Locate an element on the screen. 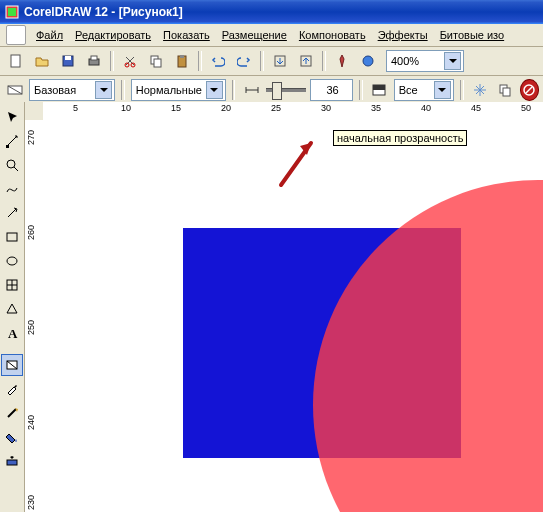 Image resolution: width=543 pixels, height=512 pixels. text-tool: A is located at coordinates (12, 333).